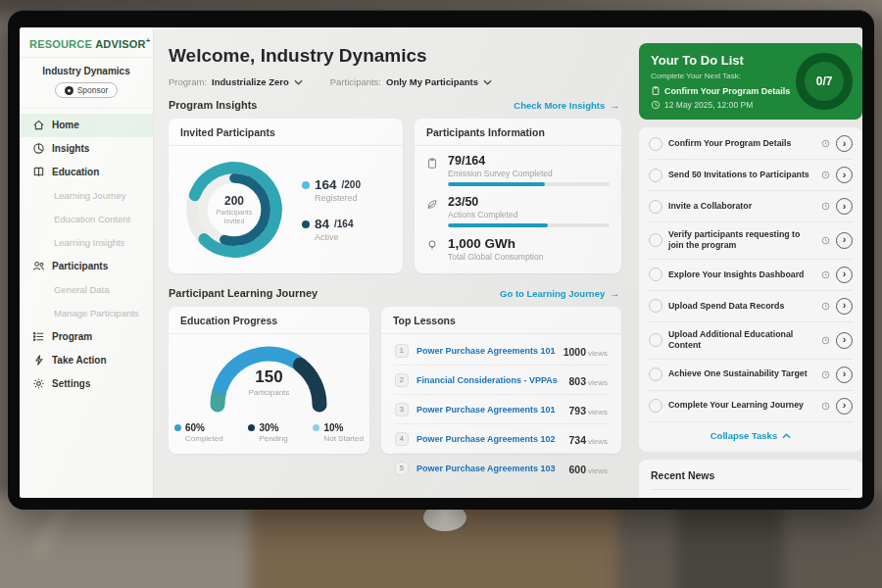 Image resolution: width=882 pixels, height=588 pixels. Describe the element at coordinates (751, 436) in the screenshot. I see `collapse-tasks-link: Collapse Tasks` at that location.